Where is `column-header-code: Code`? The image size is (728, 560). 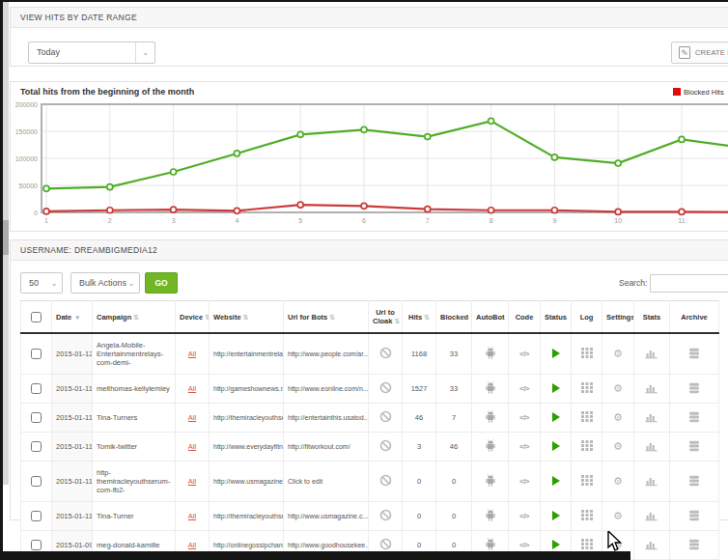 column-header-code: Code is located at coordinates (525, 318).